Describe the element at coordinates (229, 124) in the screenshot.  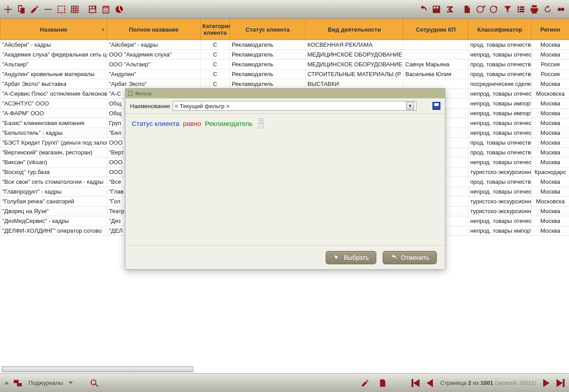
I see `filter-value: Рекламодатель` at that location.